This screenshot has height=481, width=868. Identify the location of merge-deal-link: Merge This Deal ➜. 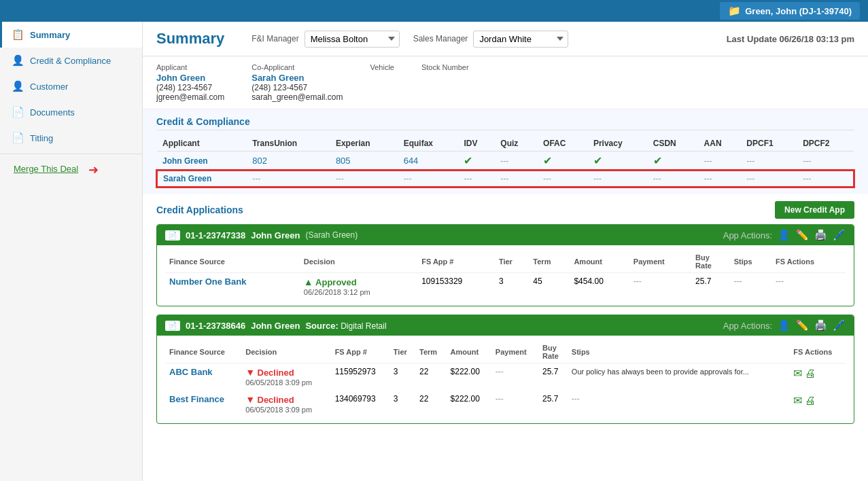
(71, 168).